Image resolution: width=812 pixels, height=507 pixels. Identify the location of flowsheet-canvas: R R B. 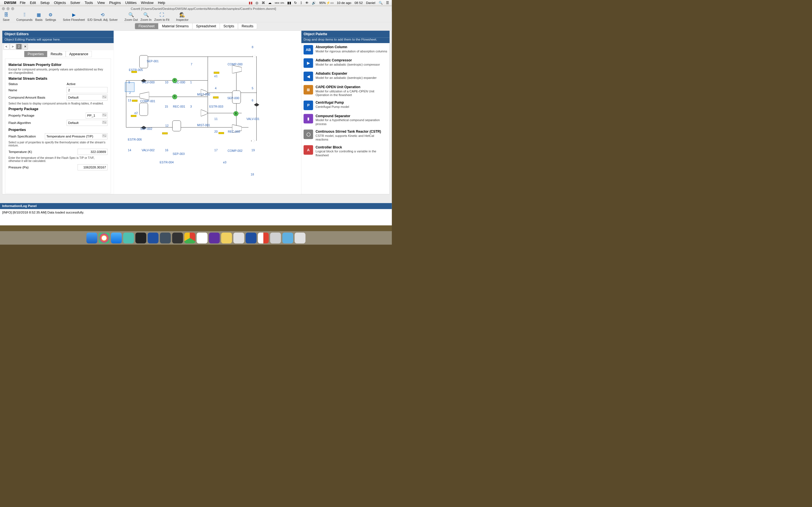
(207, 113).